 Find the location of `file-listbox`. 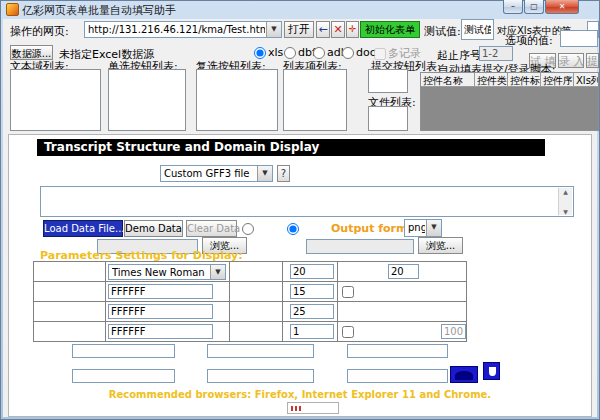

file-listbox is located at coordinates (388, 118).